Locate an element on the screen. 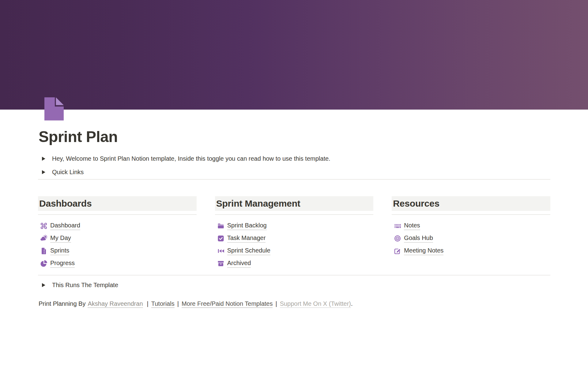  column-heading: Resources is located at coordinates (471, 204).